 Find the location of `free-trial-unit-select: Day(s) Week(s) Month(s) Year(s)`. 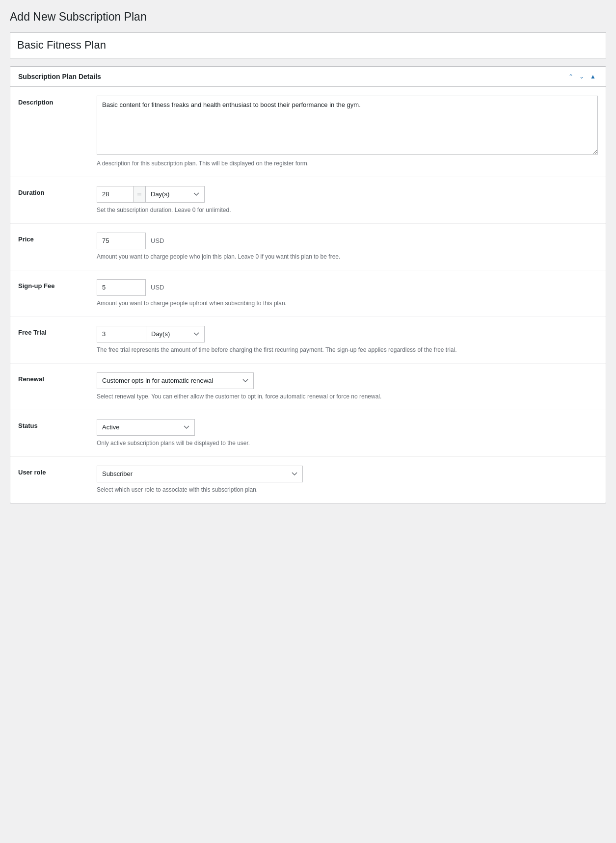

free-trial-unit-select: Day(s) Week(s) Month(s) Year(s) is located at coordinates (175, 334).